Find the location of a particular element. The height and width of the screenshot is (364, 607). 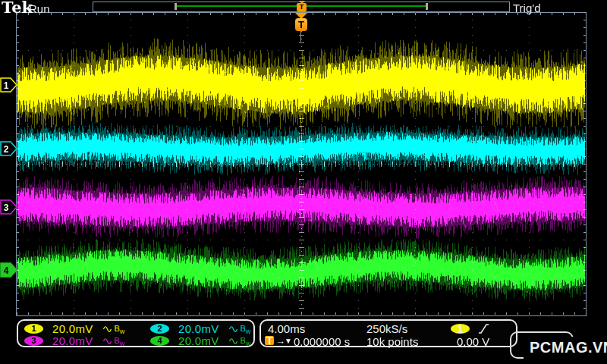

channel-4-readout: 4 20.0mV BW is located at coordinates (198, 341).